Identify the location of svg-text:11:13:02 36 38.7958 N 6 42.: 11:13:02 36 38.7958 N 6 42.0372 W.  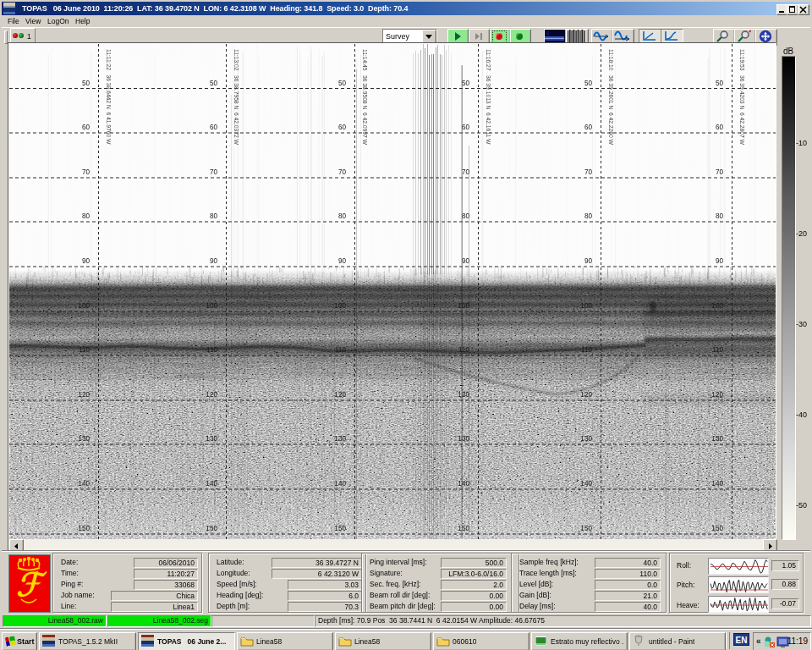
(237, 97).